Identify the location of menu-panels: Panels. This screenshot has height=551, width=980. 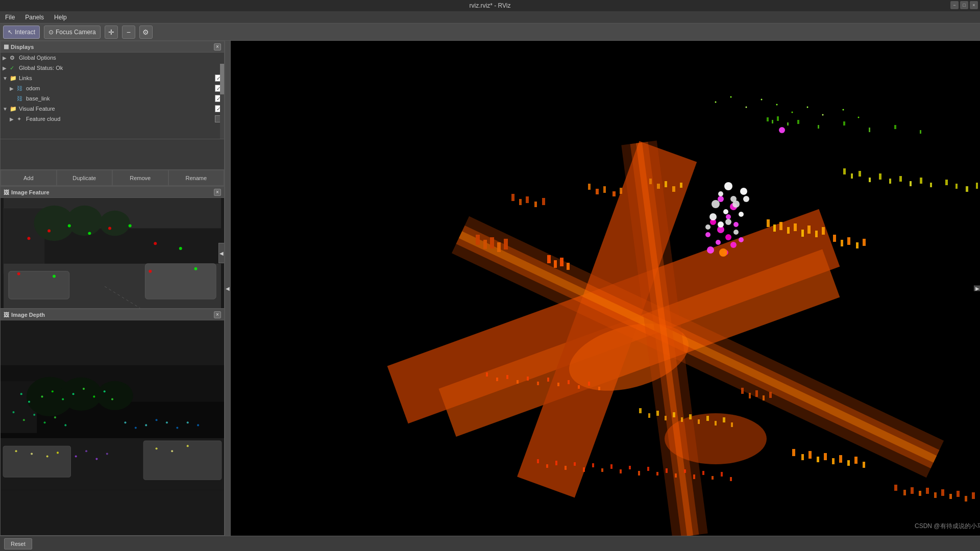
(35, 17).